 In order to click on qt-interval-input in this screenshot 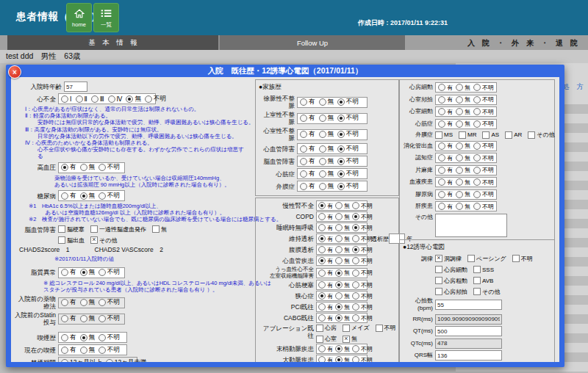, I will do `click(469, 331)`.